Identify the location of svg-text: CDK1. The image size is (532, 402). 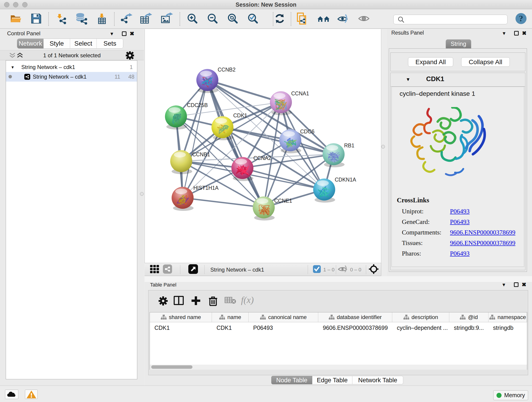
(240, 115).